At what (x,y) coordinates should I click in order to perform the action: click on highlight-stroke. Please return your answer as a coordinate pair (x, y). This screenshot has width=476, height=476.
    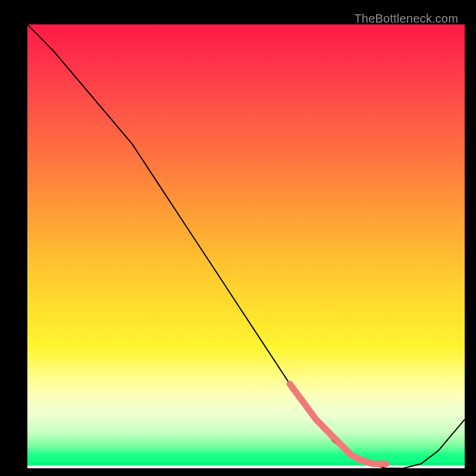
    Looking at the image, I should click on (338, 424).